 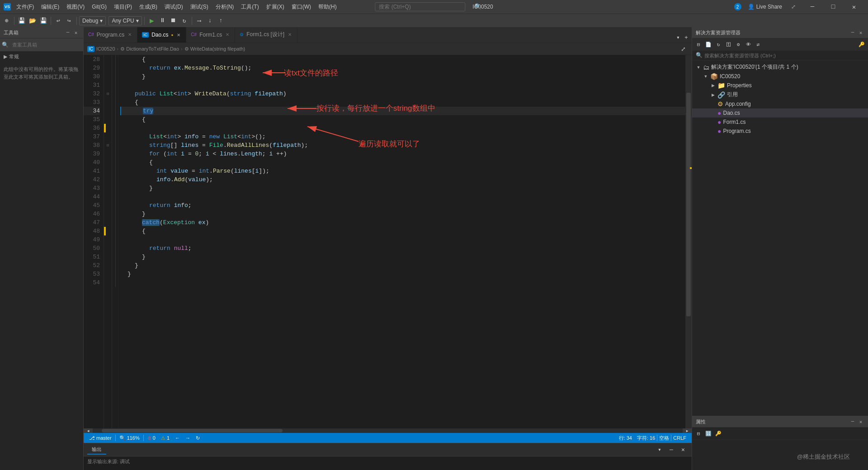 What do you see at coordinates (686, 38) in the screenshot?
I see `editor-new-tab-btn: +` at bounding box center [686, 38].